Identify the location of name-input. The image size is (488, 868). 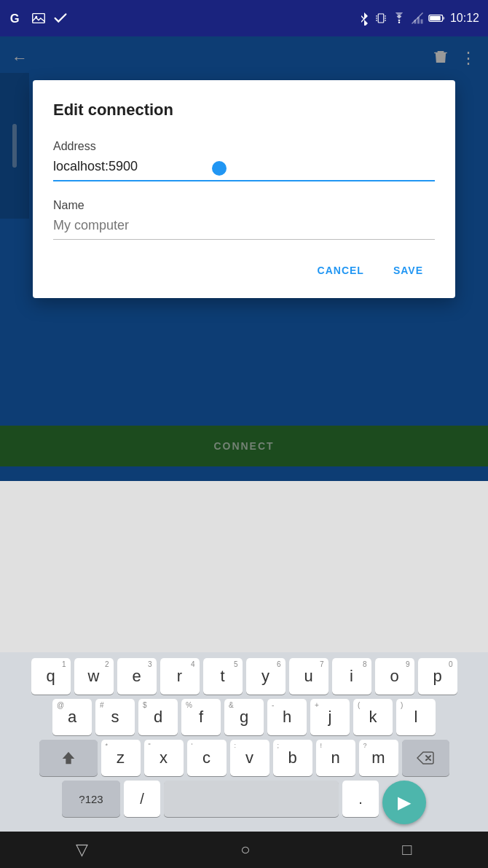
(244, 227).